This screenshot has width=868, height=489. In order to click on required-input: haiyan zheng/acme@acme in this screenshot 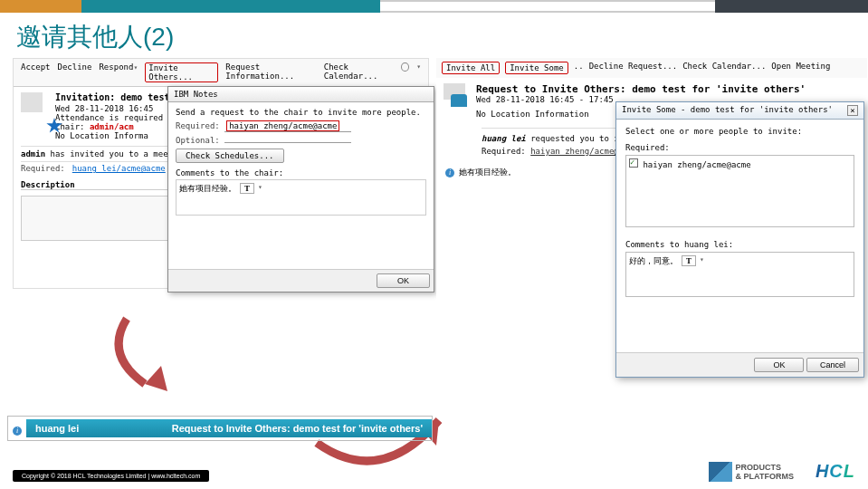, I will do `click(288, 127)`.